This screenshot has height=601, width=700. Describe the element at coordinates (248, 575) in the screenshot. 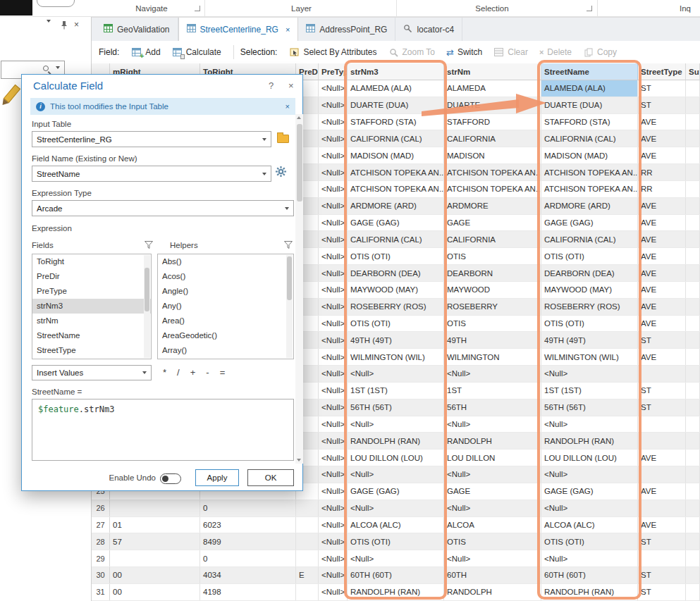

I see `table-cell-tr: 4034` at that location.